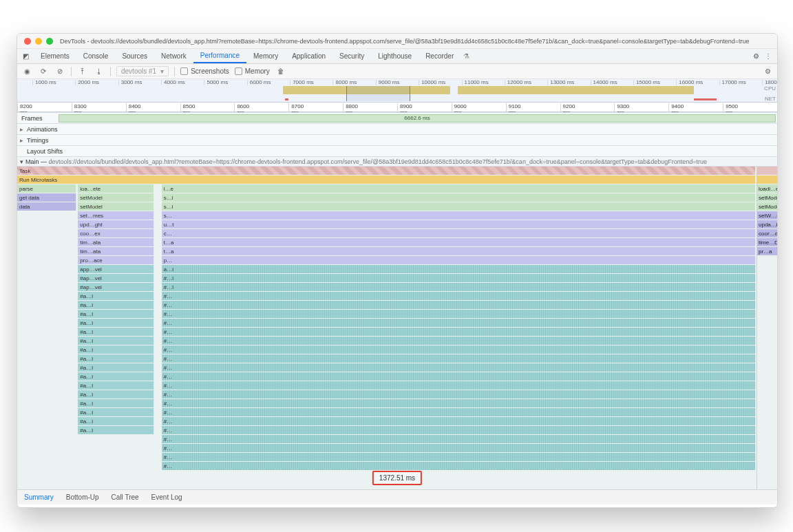  What do you see at coordinates (96, 56) in the screenshot?
I see `tab-console: Console` at bounding box center [96, 56].